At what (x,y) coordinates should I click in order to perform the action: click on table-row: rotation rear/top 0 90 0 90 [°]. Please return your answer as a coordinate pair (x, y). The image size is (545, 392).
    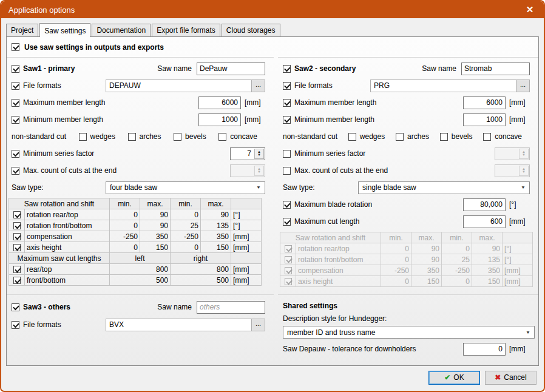
    Looking at the image, I should click on (407, 249).